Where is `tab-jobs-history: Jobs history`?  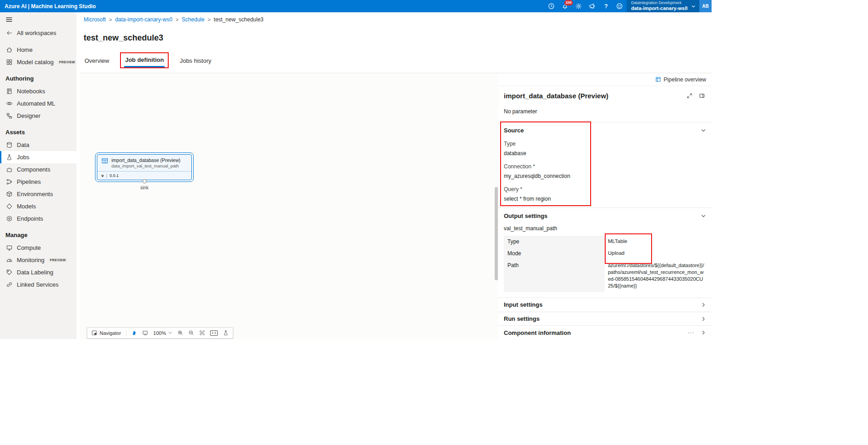 tab-jobs-history: Jobs history is located at coordinates (196, 62).